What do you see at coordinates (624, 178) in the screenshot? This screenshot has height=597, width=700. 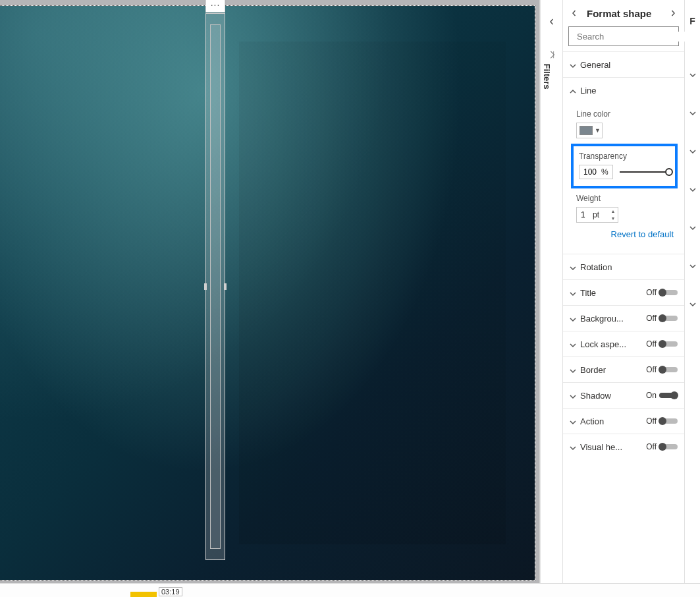 I see `section-line-body: Line color ▼ Transparency %` at bounding box center [624, 178].